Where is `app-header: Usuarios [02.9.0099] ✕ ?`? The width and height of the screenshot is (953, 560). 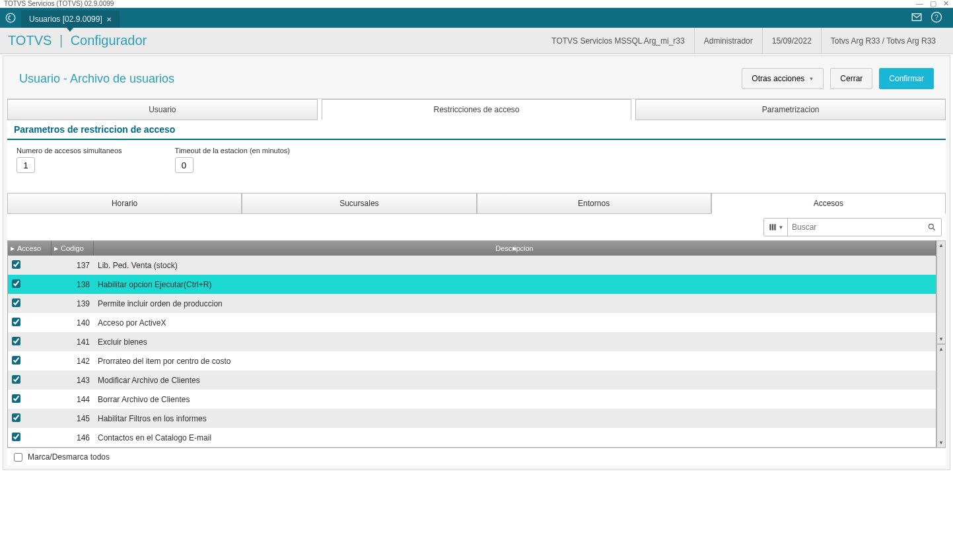 app-header: Usuarios [02.9.0099] ✕ ? is located at coordinates (477, 18).